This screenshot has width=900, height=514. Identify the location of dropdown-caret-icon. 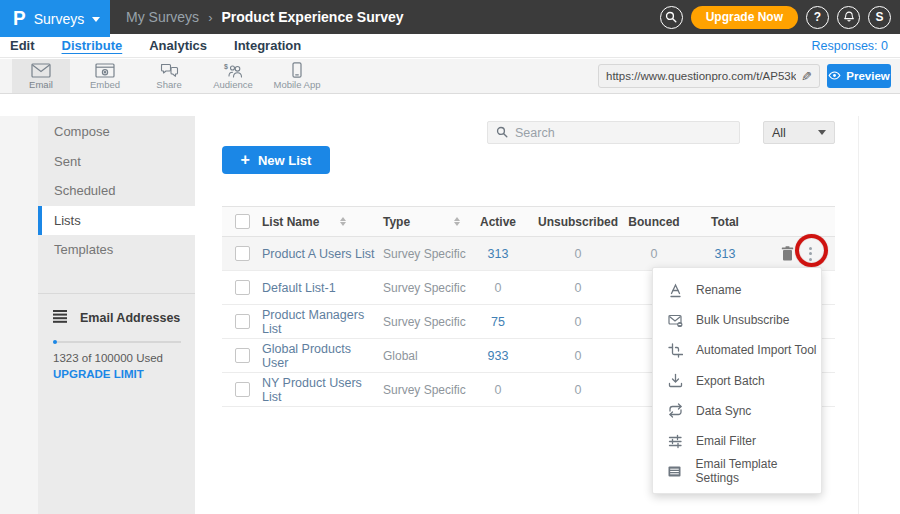
(822, 132).